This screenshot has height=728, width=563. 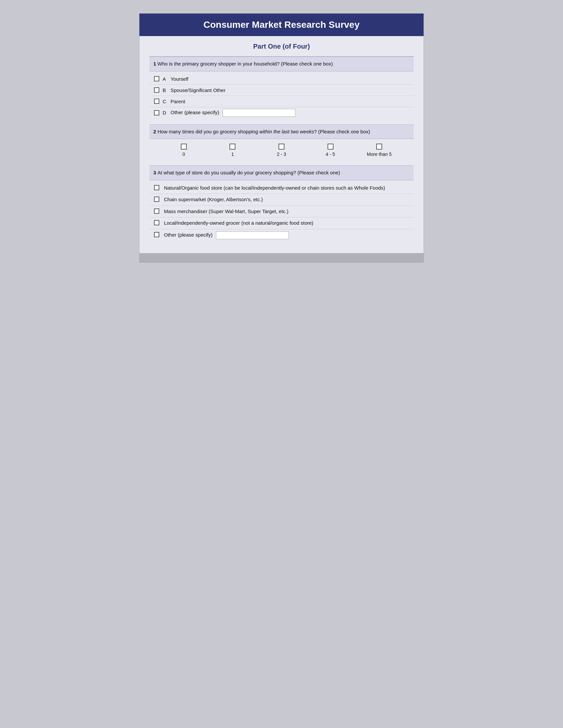 What do you see at coordinates (282, 212) in the screenshot?
I see `q3-option-mass: Mass merchandiser (Super Wal-Mart, Super…` at bounding box center [282, 212].